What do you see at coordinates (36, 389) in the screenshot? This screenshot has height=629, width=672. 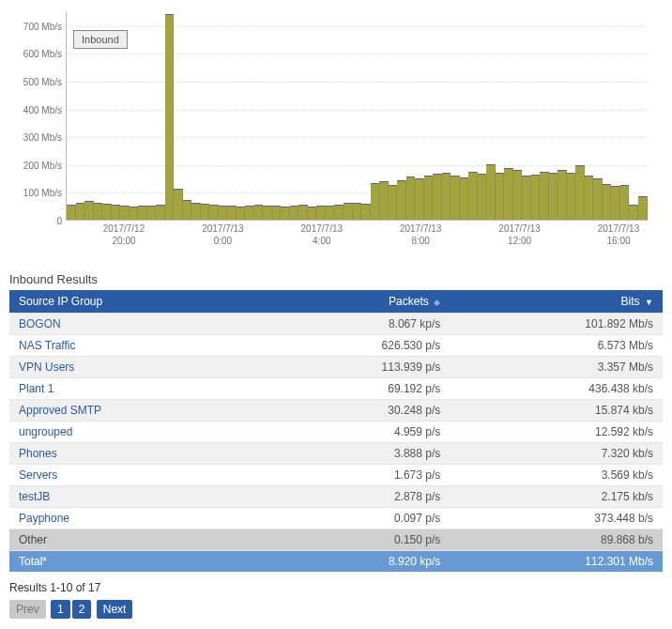 I see `group-link: Plant 1` at bounding box center [36, 389].